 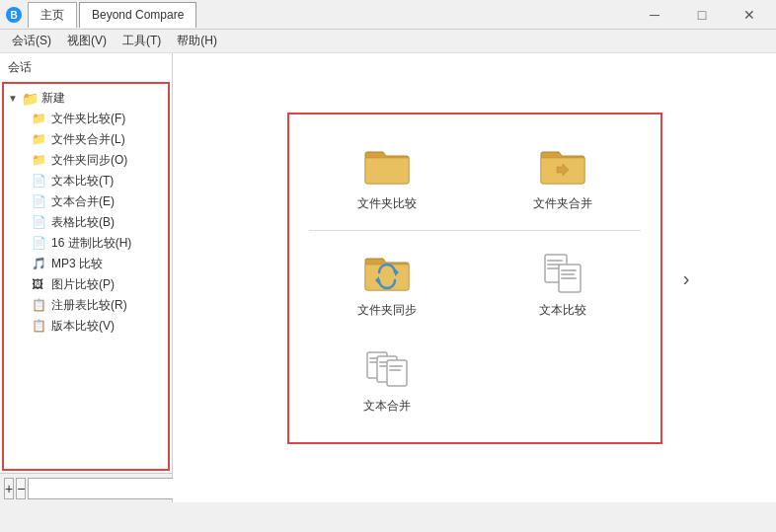 I want to click on menu-session: 会话(S), so click(x=32, y=41).